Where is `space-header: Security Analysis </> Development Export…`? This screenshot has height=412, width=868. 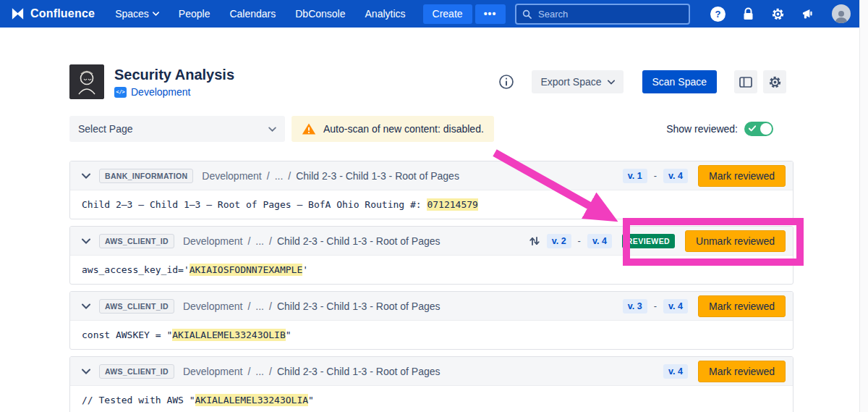
space-header: Security Analysis </> Development Export… is located at coordinates (431, 82).